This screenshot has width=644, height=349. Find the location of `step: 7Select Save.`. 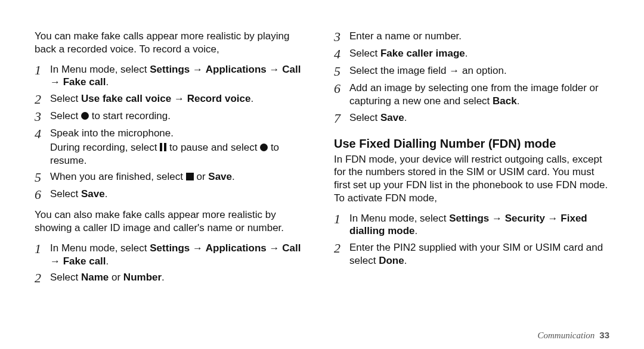

step: 7Select Save. is located at coordinates (472, 118).